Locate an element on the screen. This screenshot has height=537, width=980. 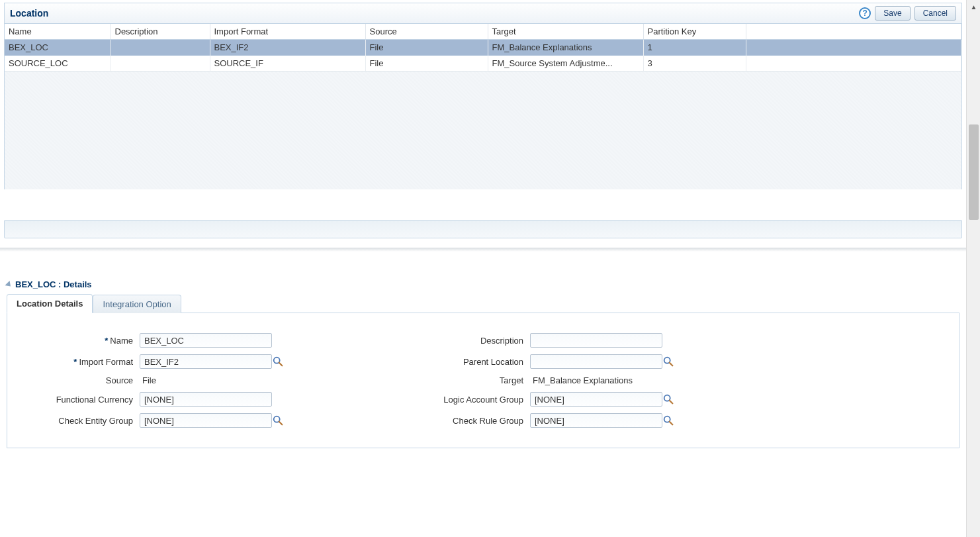
check-entity-group-field is located at coordinates (206, 420).